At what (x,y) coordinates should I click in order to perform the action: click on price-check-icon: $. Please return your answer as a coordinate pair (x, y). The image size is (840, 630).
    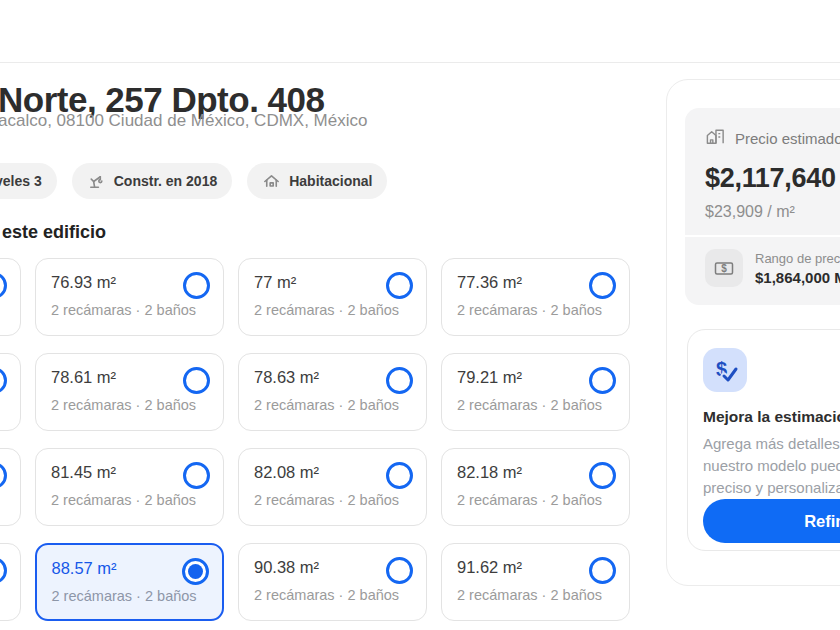
    Looking at the image, I should click on (725, 370).